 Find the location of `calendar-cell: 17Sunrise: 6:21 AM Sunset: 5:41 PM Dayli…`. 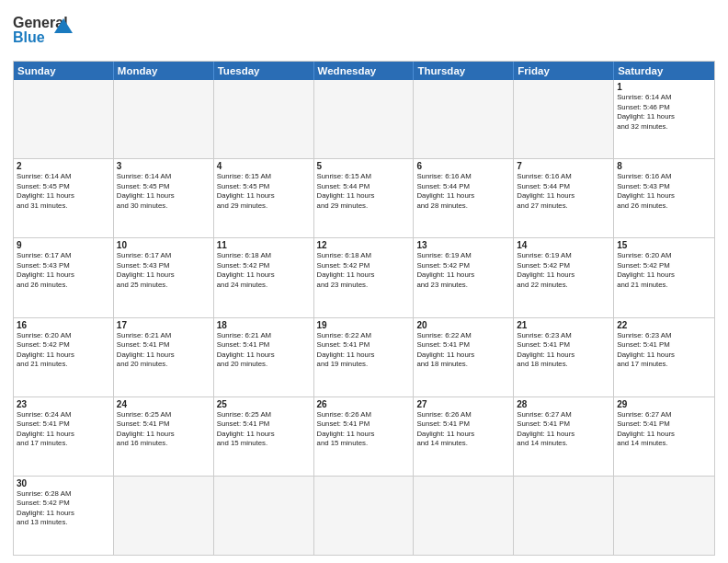

calendar-cell: 17Sunrise: 6:21 AM Sunset: 5:41 PM Dayli… is located at coordinates (164, 357).